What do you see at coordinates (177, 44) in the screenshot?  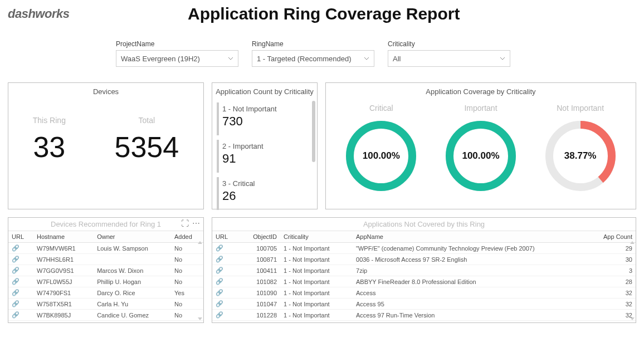 I see `filter-project-label: ProjectName` at bounding box center [177, 44].